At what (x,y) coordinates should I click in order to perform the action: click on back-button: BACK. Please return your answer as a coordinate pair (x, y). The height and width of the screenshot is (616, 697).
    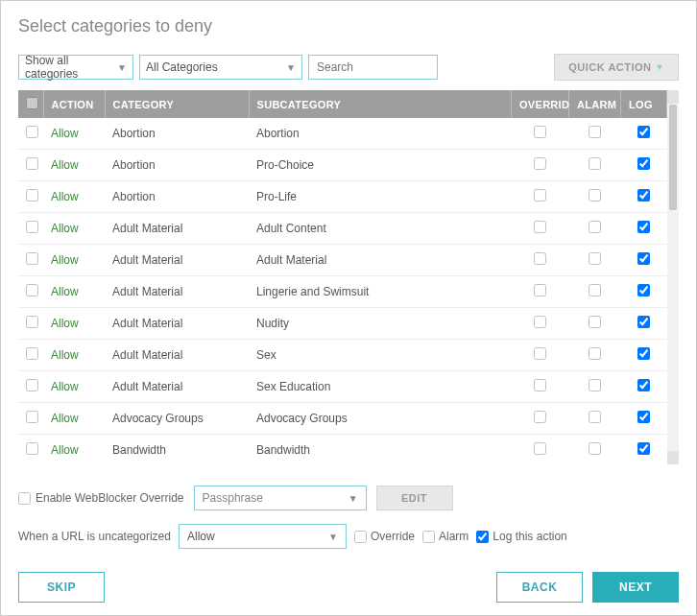
    Looking at the image, I should click on (540, 587).